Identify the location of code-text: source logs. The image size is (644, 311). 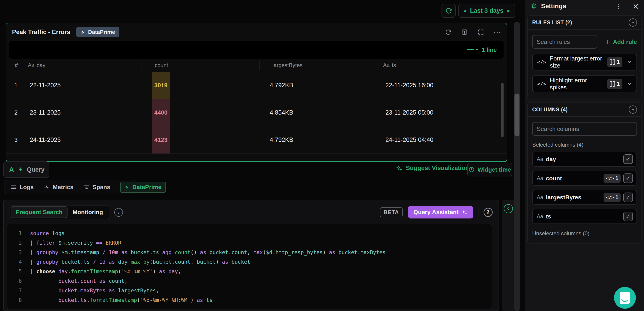
(47, 233).